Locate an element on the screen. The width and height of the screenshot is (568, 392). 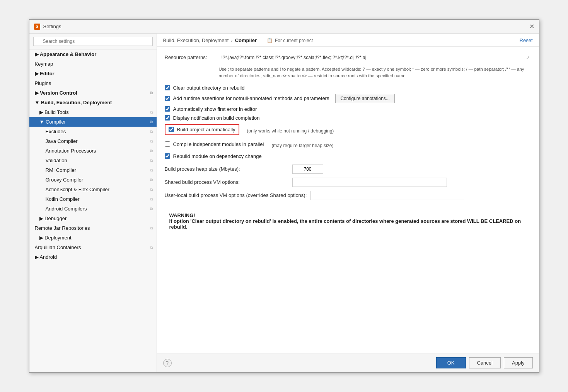
build-auto-label: Build project automatically is located at coordinates (206, 130).